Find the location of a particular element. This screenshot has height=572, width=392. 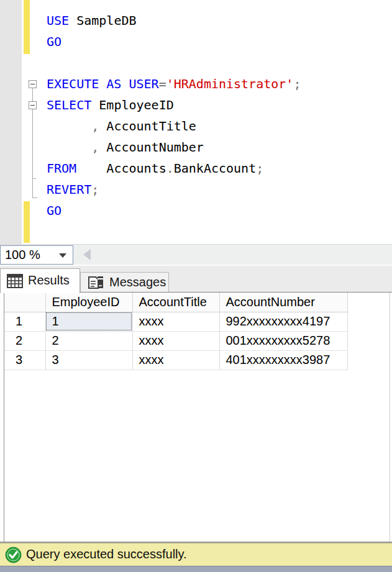

grid-body: 11xxxx992xxxxxxxxx419722xxxx001xxxxxxxxx… is located at coordinates (176, 340).